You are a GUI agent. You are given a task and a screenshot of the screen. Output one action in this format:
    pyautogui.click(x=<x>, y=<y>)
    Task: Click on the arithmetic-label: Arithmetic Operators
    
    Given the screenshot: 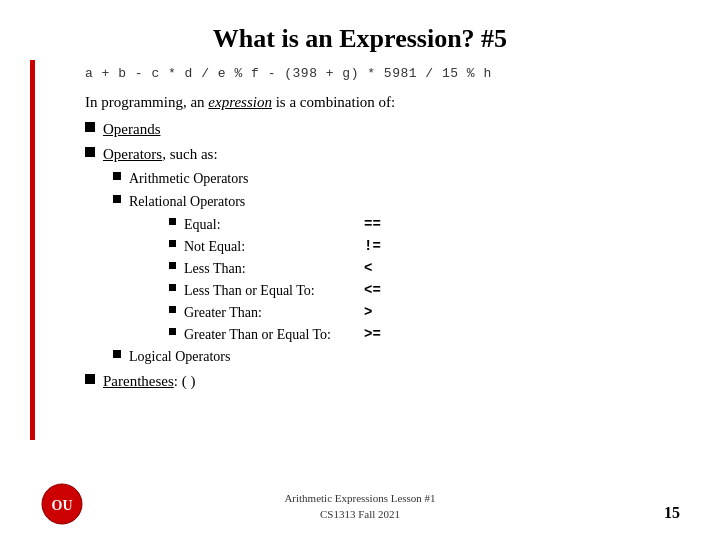 What is the action you would take?
    pyautogui.click(x=188, y=178)
    